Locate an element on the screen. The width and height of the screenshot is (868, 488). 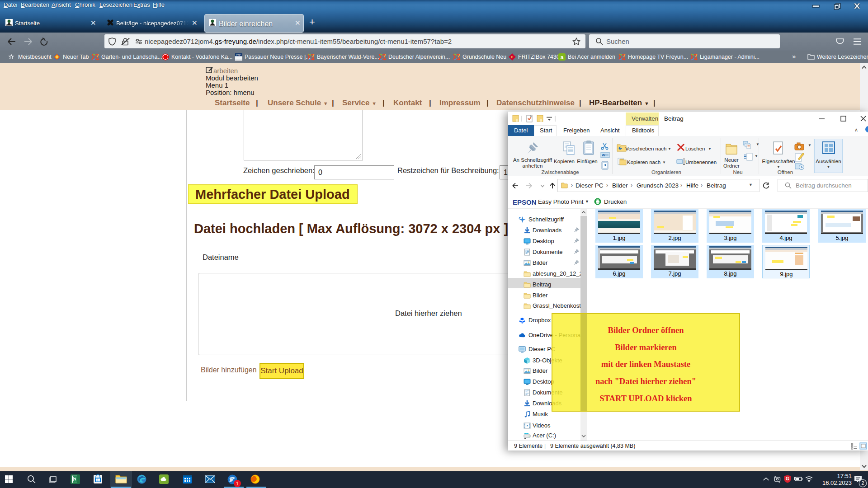
svg-text: a is located at coordinates (562, 57).